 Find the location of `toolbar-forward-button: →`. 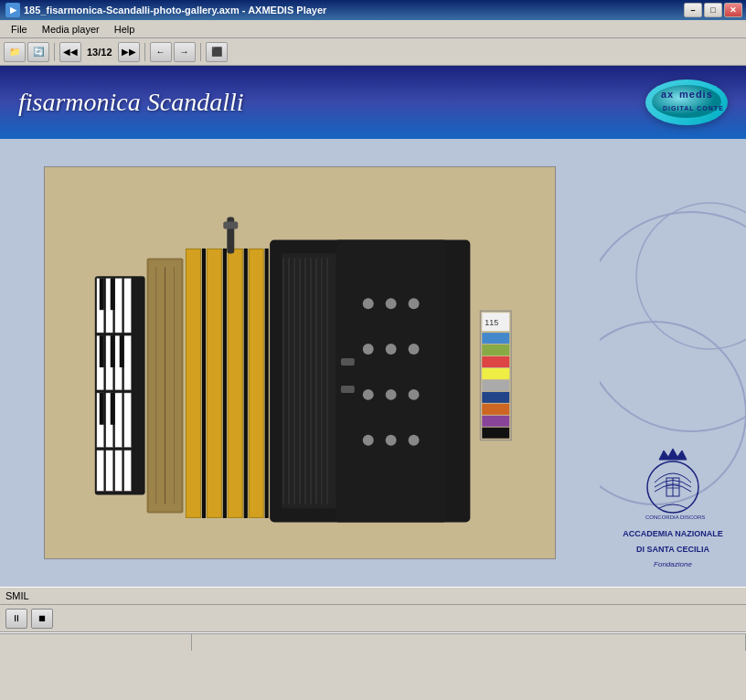

toolbar-forward-button: → is located at coordinates (185, 52).